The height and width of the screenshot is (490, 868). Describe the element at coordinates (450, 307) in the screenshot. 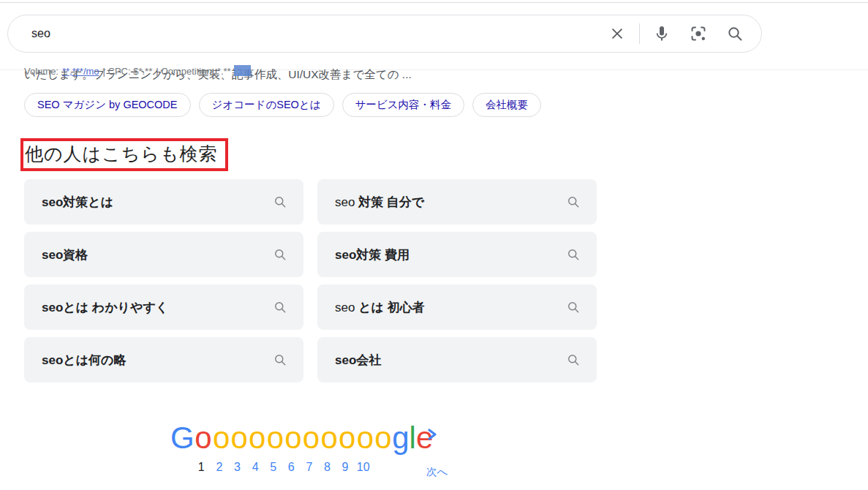

I see `tile-label: seo とは 初心者` at that location.